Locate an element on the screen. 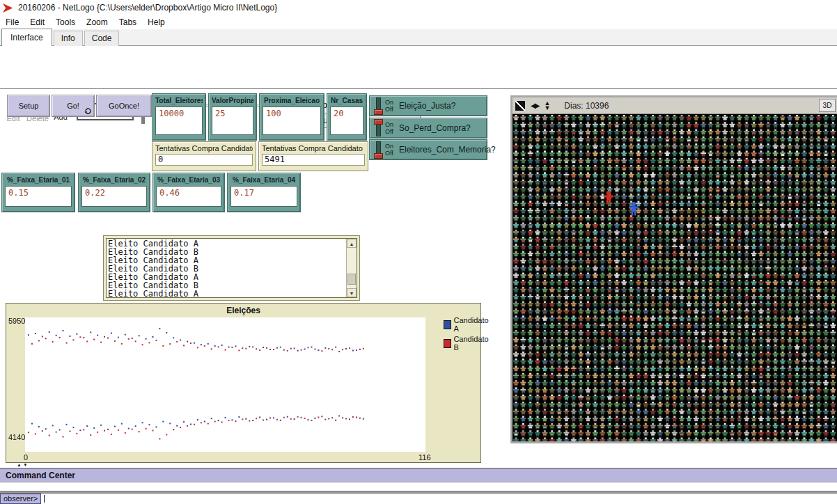 The width and height of the screenshot is (837, 504). y-axis-max-label: 5950 is located at coordinates (17, 321).